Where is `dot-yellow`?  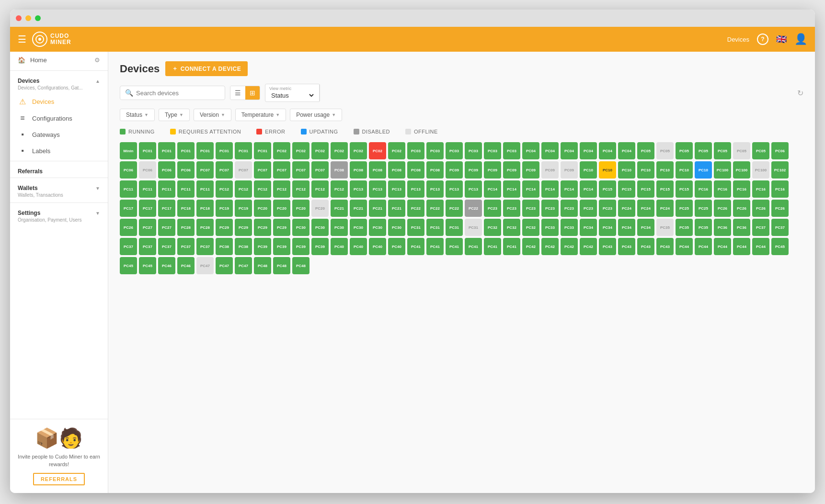
dot-yellow is located at coordinates (28, 18).